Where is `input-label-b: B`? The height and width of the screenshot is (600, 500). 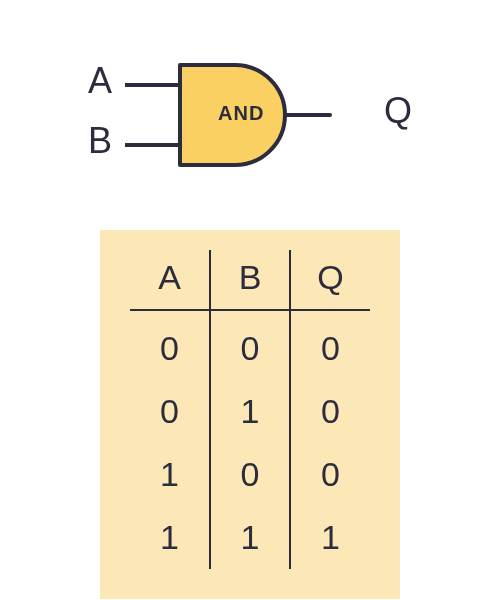
input-label-b: B is located at coordinates (100, 141).